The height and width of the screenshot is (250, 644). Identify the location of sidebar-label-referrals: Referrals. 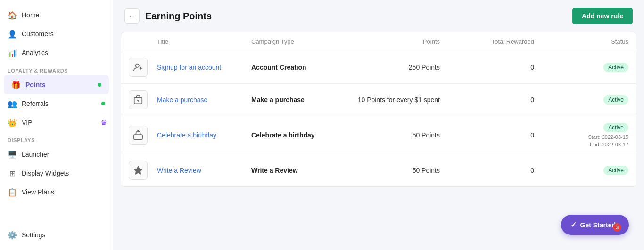
(35, 104).